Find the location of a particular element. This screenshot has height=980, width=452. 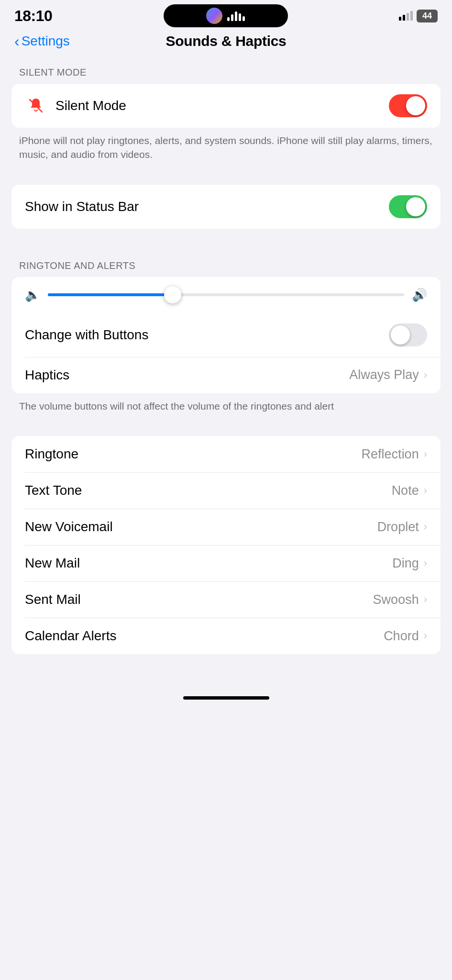

silent-mode-left: Silent Mode is located at coordinates (76, 106).